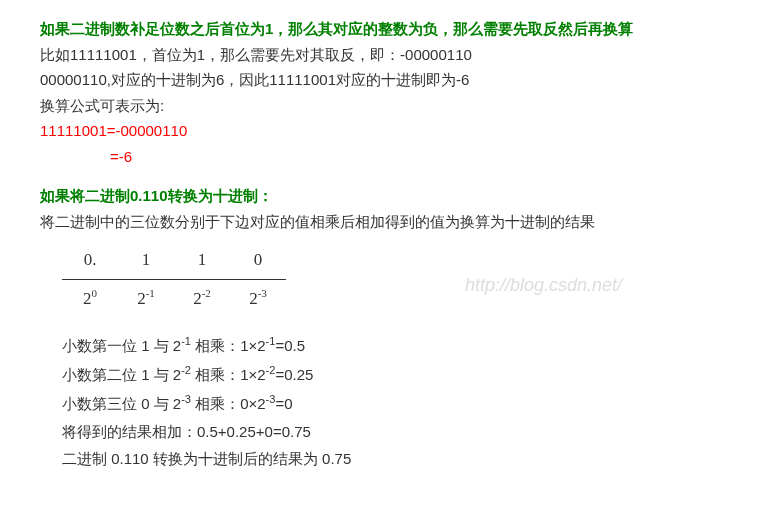 This screenshot has width=772, height=519. I want to click on table-cell: 20, so click(90, 298).